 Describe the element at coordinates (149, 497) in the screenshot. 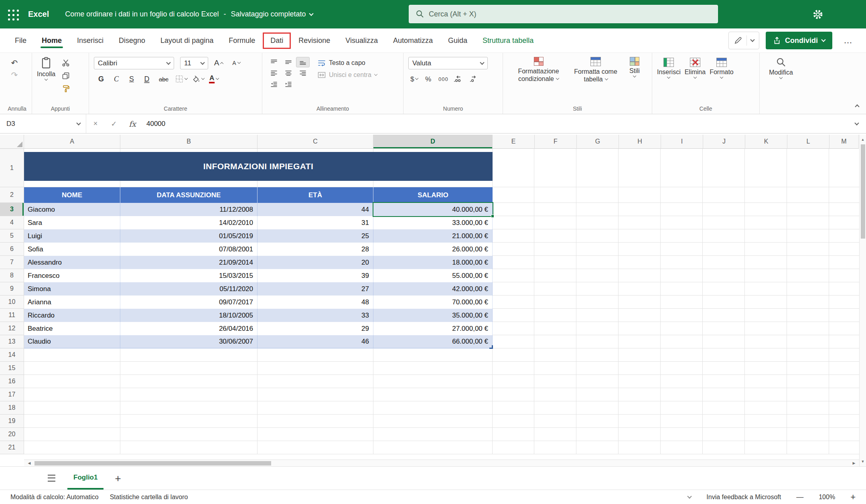

I see `workbook-stats-button: Statistiche cartella di lavoro` at that location.